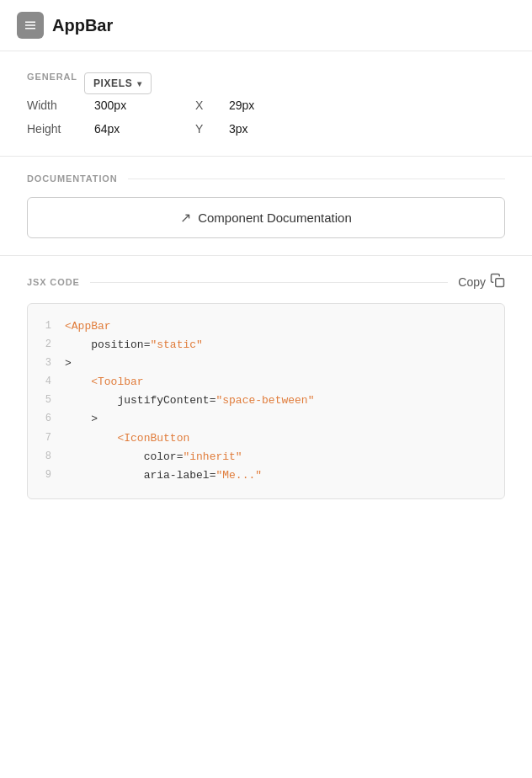 This screenshot has height=778, width=532. Describe the element at coordinates (45, 439) in the screenshot. I see `line-num-7: 7` at that location.